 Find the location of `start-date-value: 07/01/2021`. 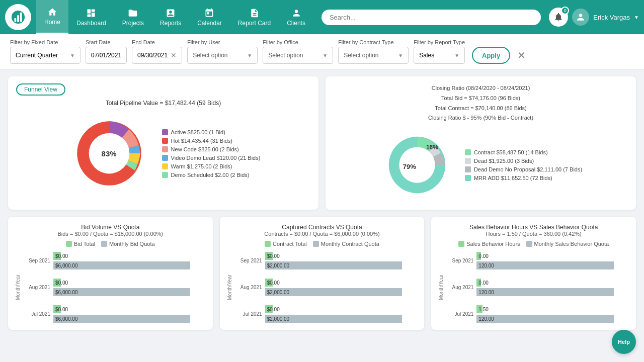

start-date-value: 07/01/2021 is located at coordinates (106, 55).